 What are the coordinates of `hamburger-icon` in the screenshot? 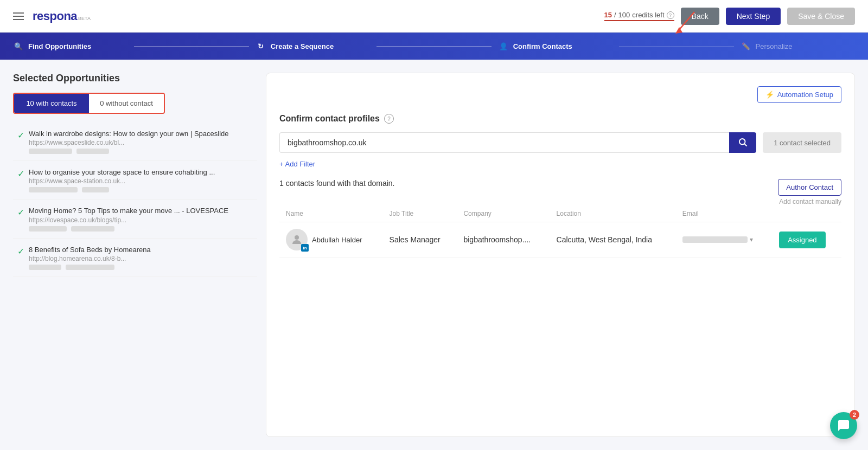 It's located at (18, 16).